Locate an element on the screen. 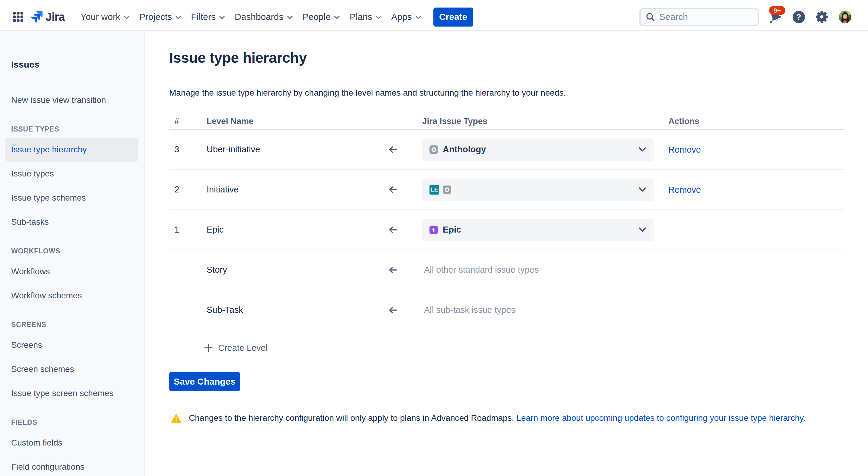 The width and height of the screenshot is (868, 476). column-header-jira-issue-types: Jira Issue Types is located at coordinates (538, 123).